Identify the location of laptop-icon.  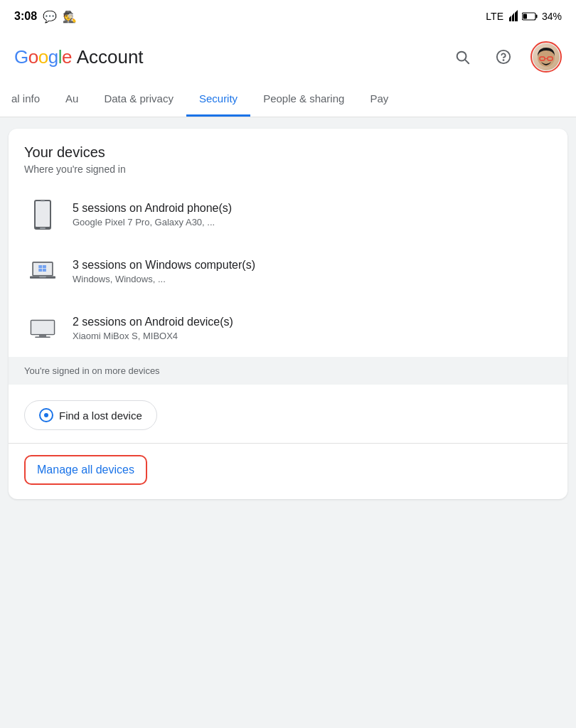
(43, 272).